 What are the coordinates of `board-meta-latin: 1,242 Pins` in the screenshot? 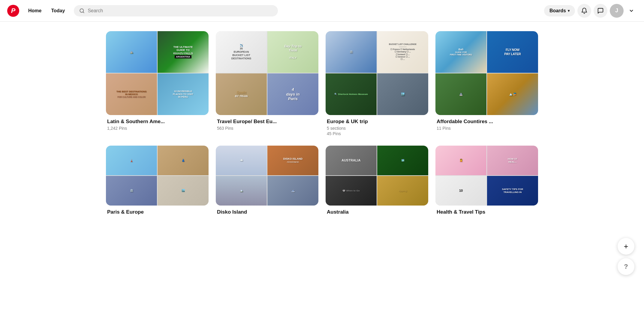 It's located at (157, 128).